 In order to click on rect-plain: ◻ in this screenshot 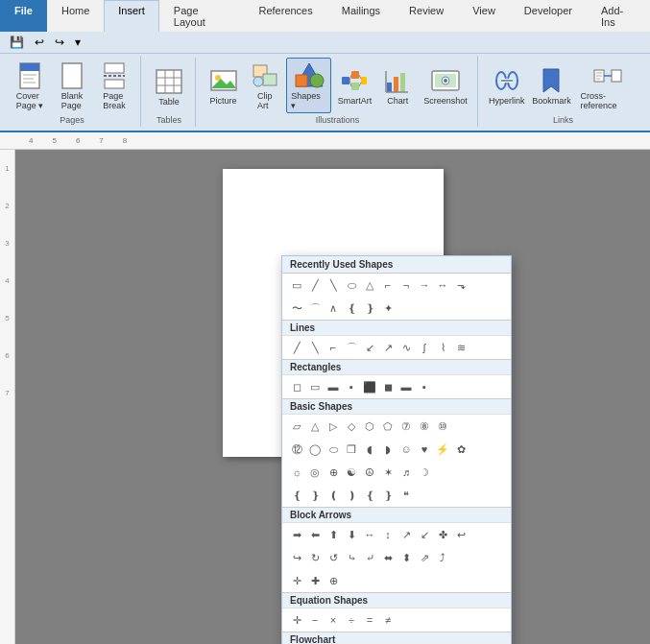, I will do `click(297, 387)`.